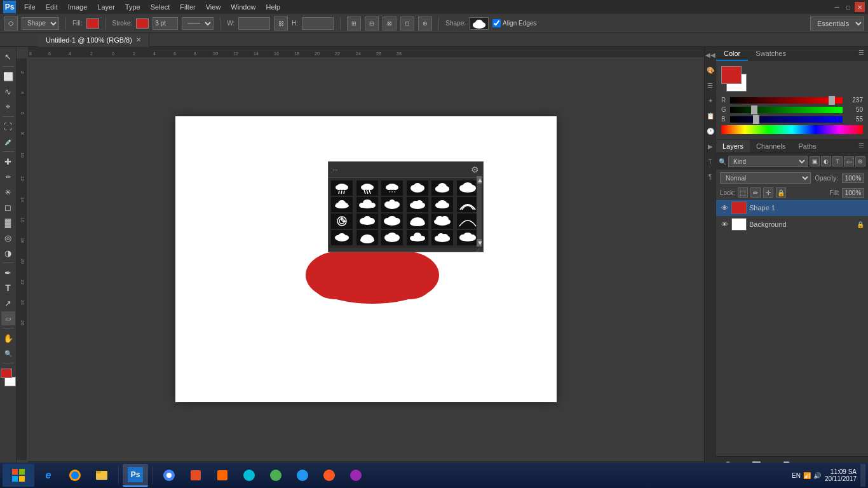  I want to click on taskbar-app7, so click(249, 475).